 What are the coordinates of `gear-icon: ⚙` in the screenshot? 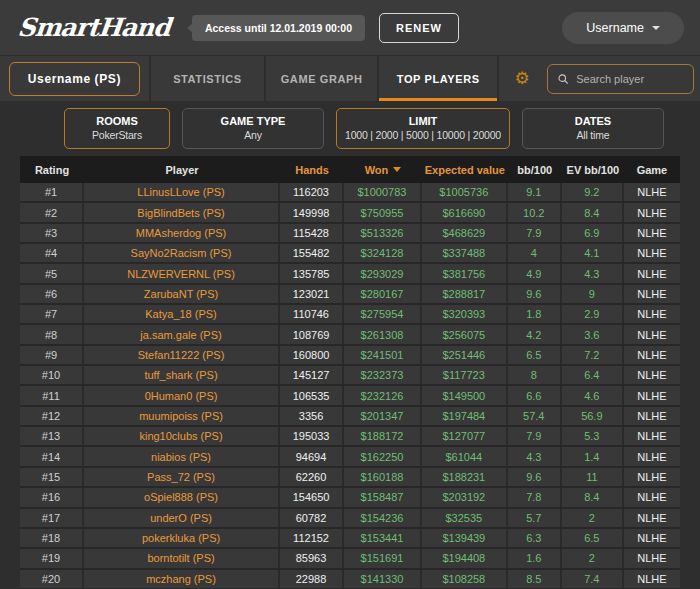 It's located at (522, 78).